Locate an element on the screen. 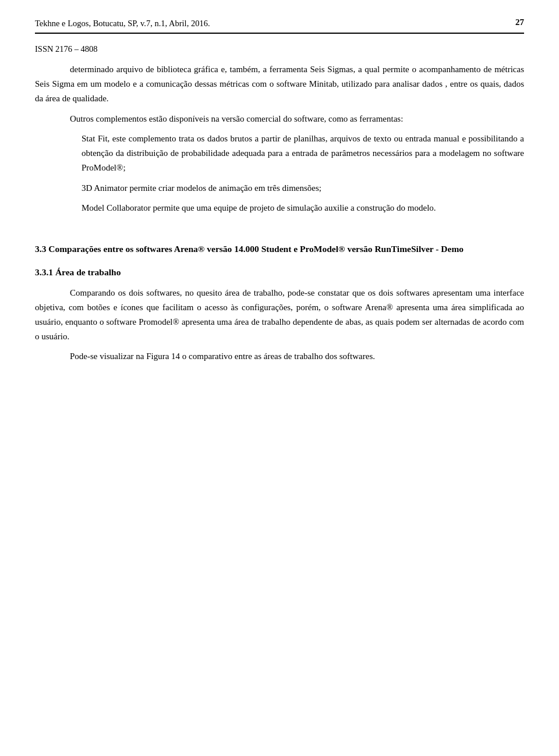 This screenshot has height=756, width=559. paragraph-model-collaborator: Model Collaborator permite que uma equip… is located at coordinates (280, 208).